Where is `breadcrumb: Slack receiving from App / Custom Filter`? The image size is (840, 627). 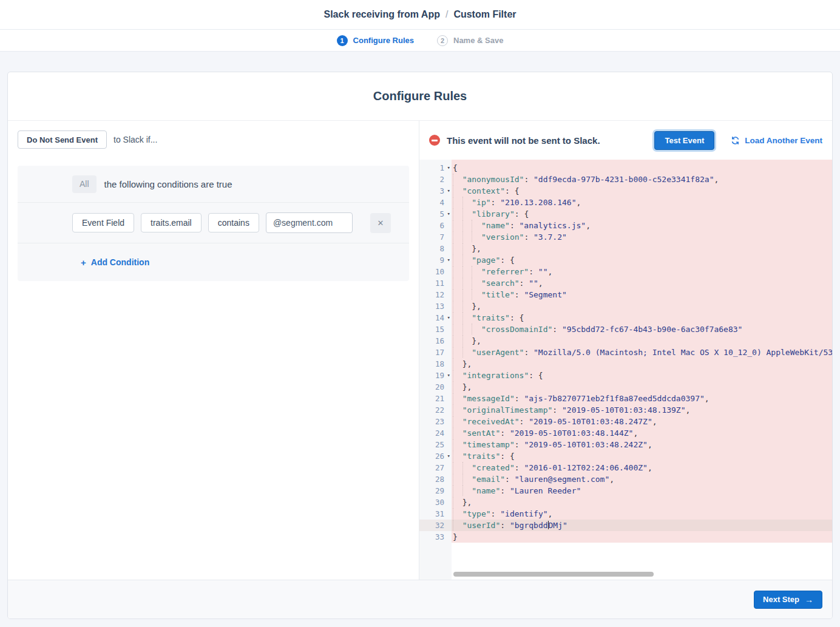
breadcrumb: Slack receiving from App / Custom Filter is located at coordinates (420, 15).